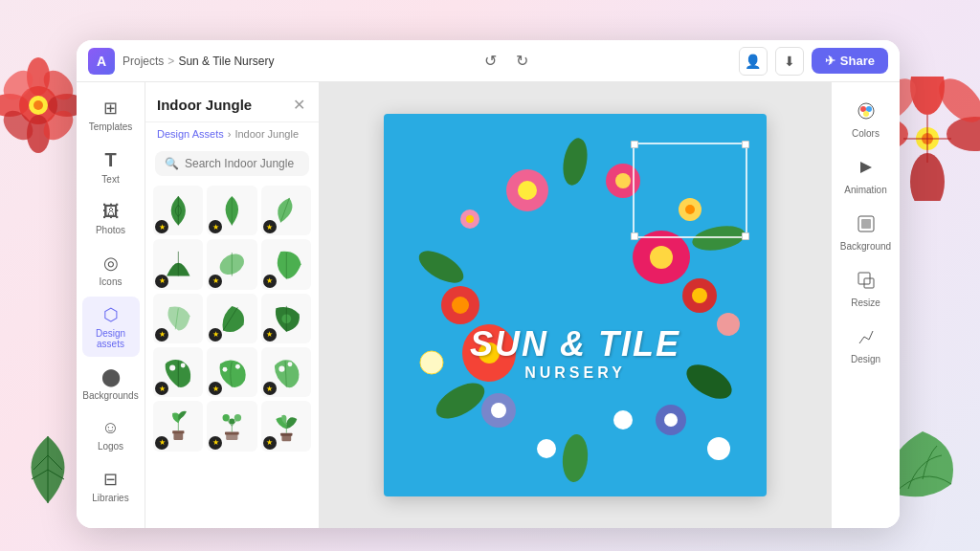 The image size is (980, 551). Describe the element at coordinates (866, 226) in the screenshot. I see `background-icon` at that location.